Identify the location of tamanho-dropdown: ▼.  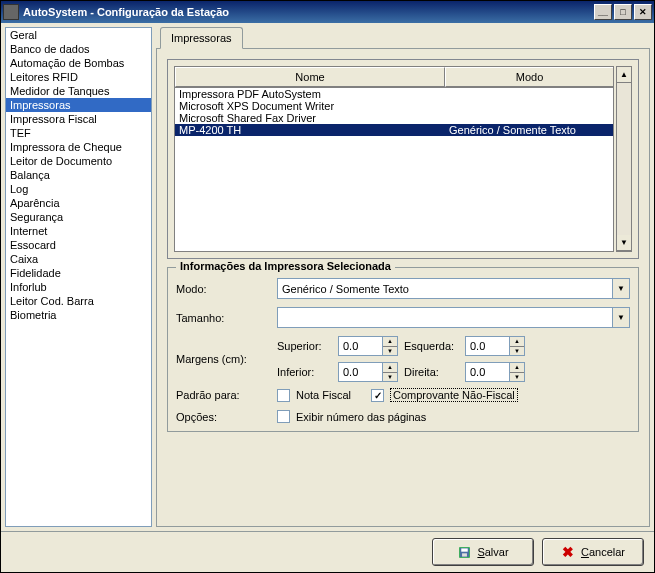
(454, 318).